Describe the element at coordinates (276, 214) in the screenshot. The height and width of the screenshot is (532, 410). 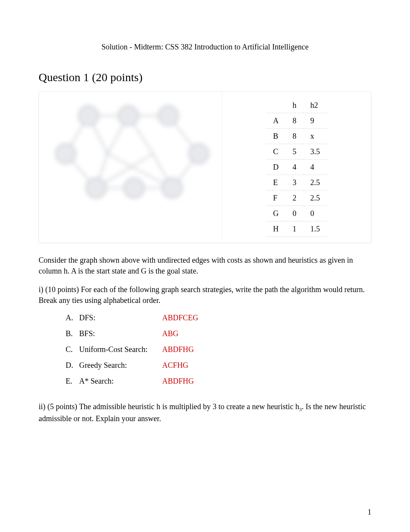
I see `cell-node: G` at that location.